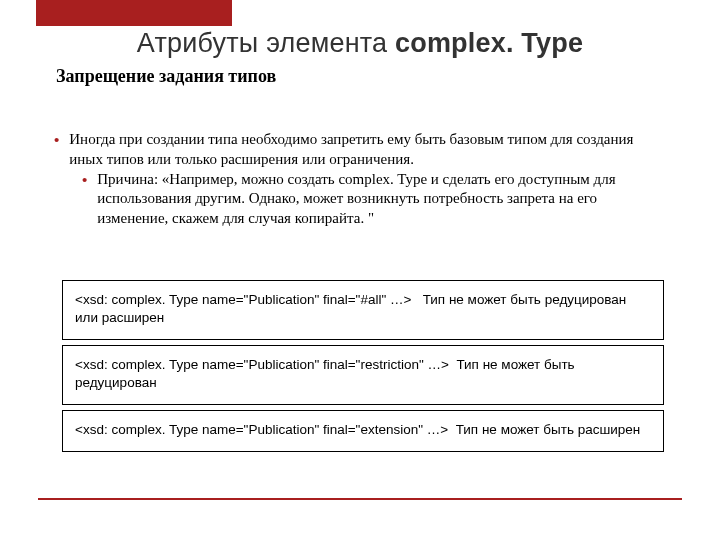 This screenshot has width=720, height=540. I want to click on page-title: Атрибуты элемента complex. Type, so click(360, 44).